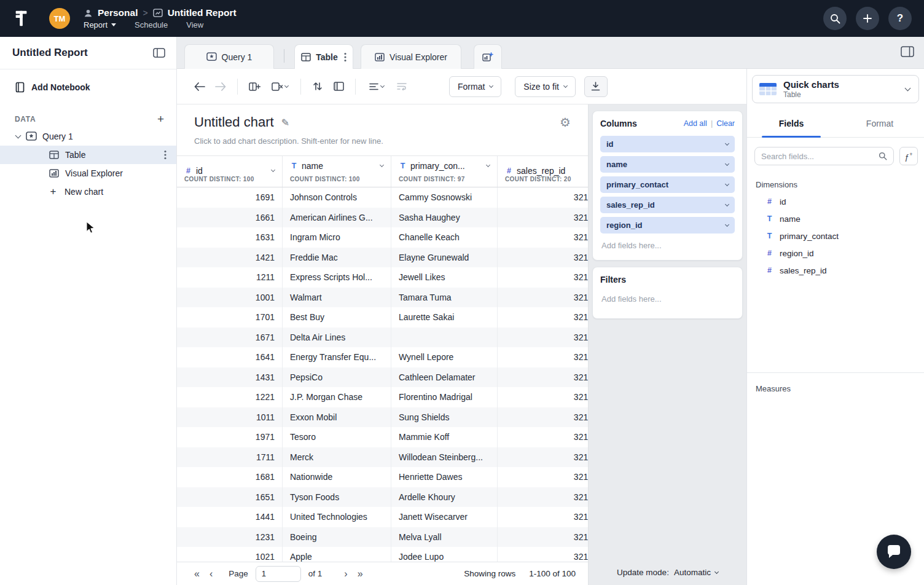 This screenshot has width=924, height=585. What do you see at coordinates (382, 438) in the screenshot?
I see `table-row: 1971TesoroMammie Koff3215` at bounding box center [382, 438].